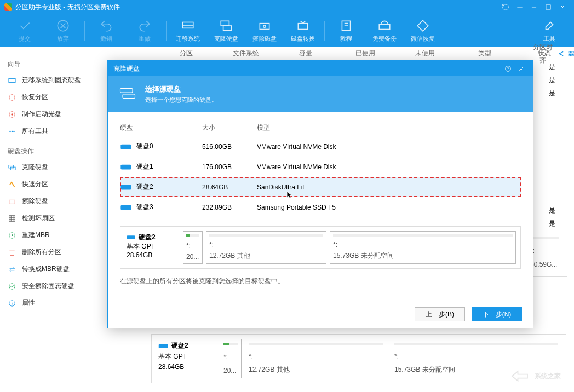 This screenshot has width=574, height=392. Describe the element at coordinates (320, 187) in the screenshot. I see `table-row-selected: 硬盘2 28.64GBSanDiskUltra Fit` at that location.